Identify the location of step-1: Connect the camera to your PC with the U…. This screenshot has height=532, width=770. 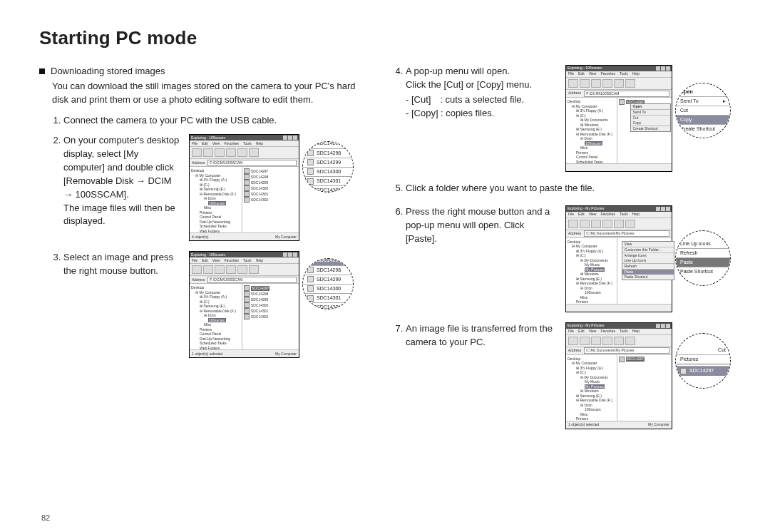
(217, 121).